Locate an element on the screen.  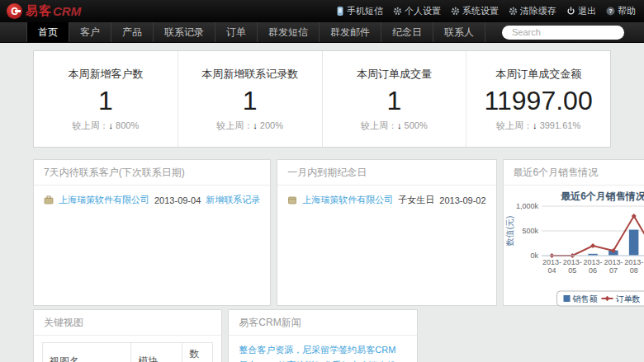
utility-clear-cache-label: 清除缓存 is located at coordinates (538, 12).